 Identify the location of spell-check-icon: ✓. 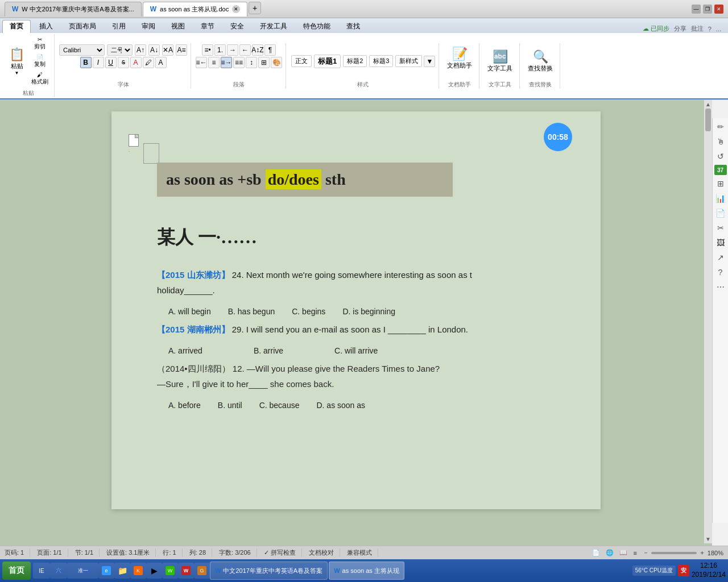
(266, 552).